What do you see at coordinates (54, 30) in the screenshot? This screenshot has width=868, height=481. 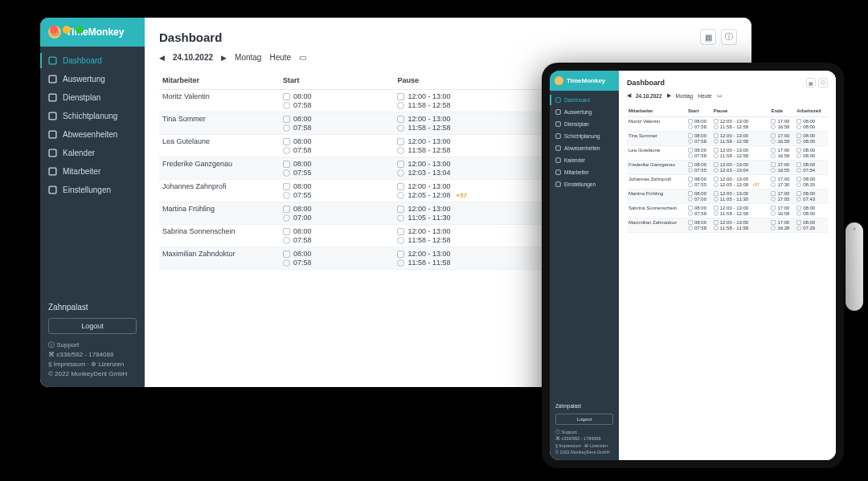 I see `close-window-icon` at bounding box center [54, 30].